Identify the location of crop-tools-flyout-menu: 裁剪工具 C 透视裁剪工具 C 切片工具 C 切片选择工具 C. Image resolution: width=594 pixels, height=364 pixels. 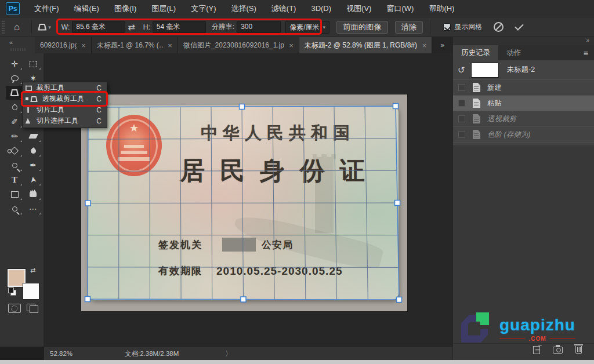
(65, 105).